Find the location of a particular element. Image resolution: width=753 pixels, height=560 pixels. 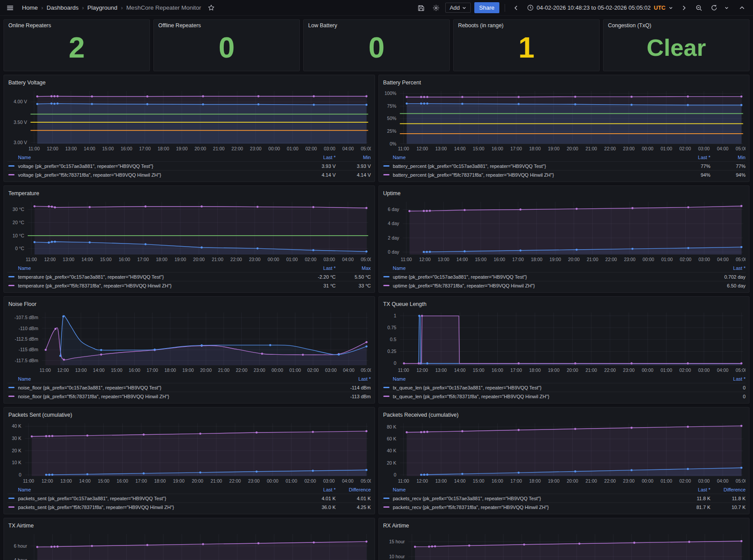

time-range-back-icon is located at coordinates (516, 8).